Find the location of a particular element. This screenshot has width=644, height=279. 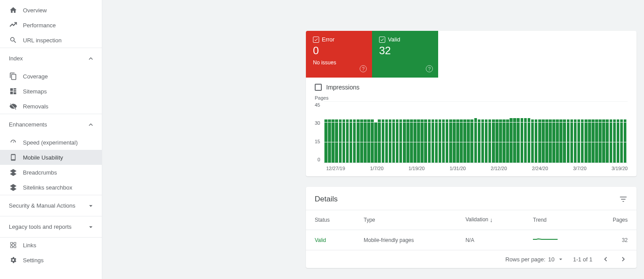

pager: Rows per page: 10 1-1 of 1 is located at coordinates (471, 259).